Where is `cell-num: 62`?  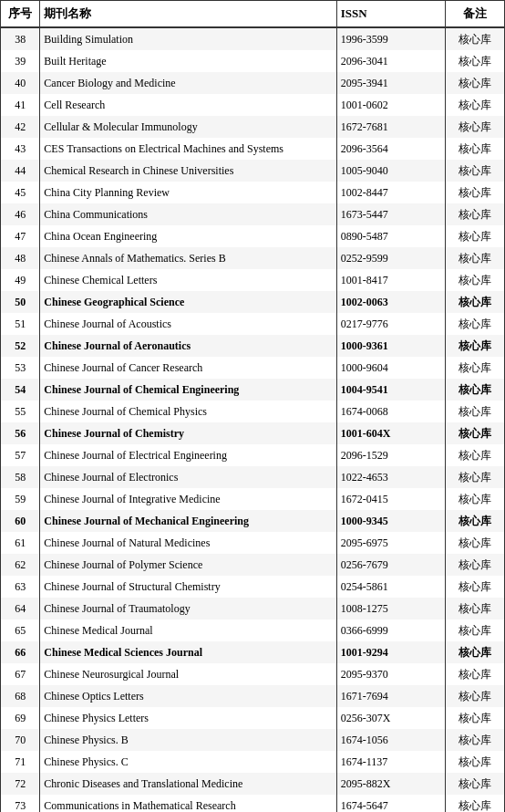
cell-num: 62 is located at coordinates (20, 565).